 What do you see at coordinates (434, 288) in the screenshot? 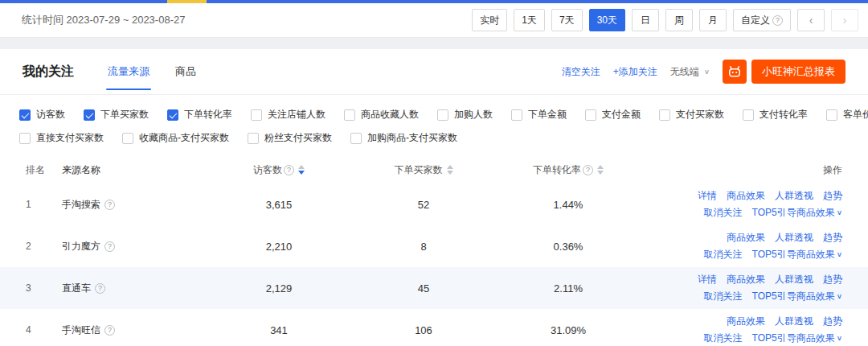
I see `table-row-highlighted: 3 直通车 ? 2,129 45 2.11% 详情 商品效果 人群透视 趋势 取…` at bounding box center [434, 288].